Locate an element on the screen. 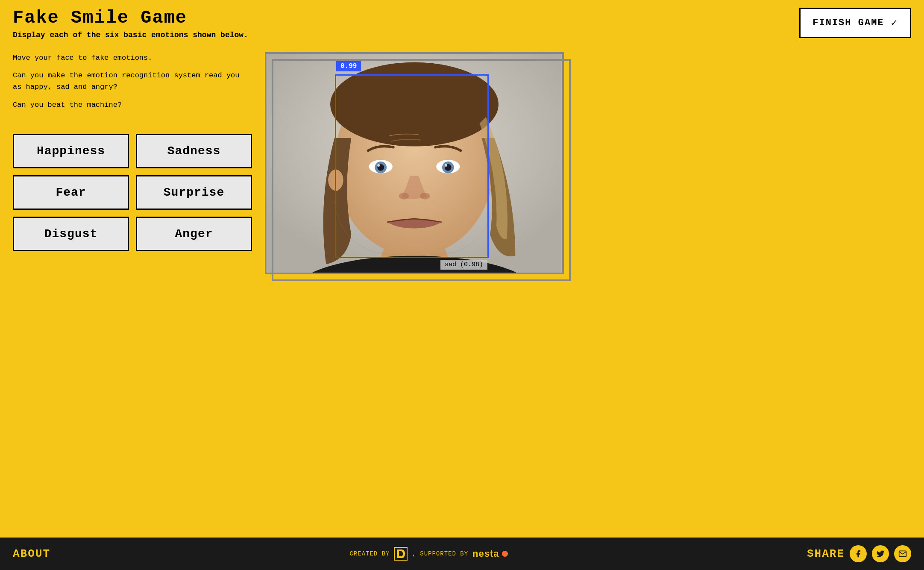  header: Fake Smile Game Display each of the six … is located at coordinates (462, 22).